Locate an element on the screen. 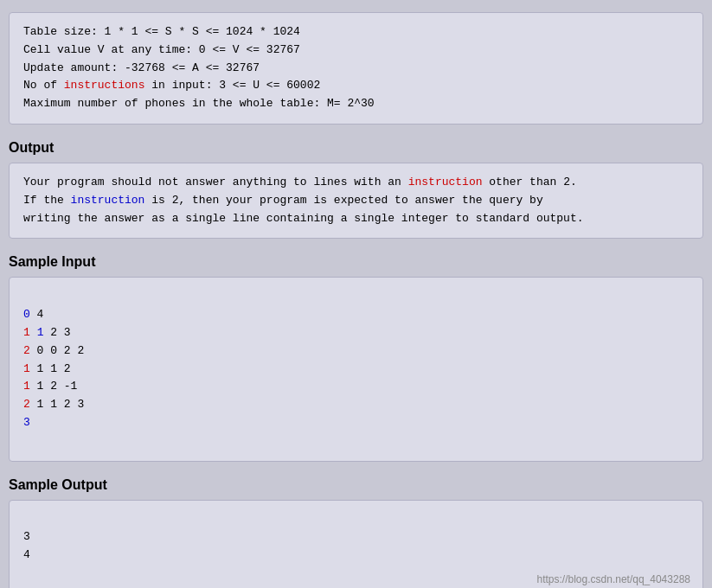 This screenshot has height=588, width=712. output-box: Your program should not answer anything … is located at coordinates (356, 201).